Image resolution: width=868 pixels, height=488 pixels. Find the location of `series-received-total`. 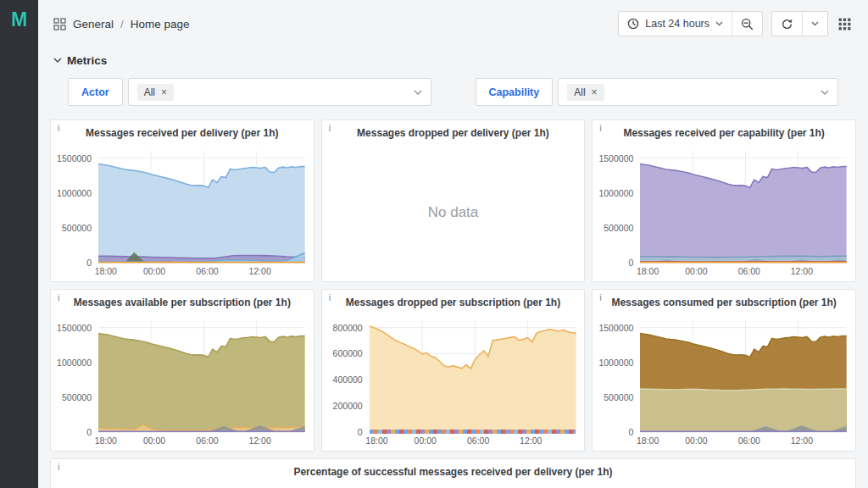

series-received-total is located at coordinates (743, 214).